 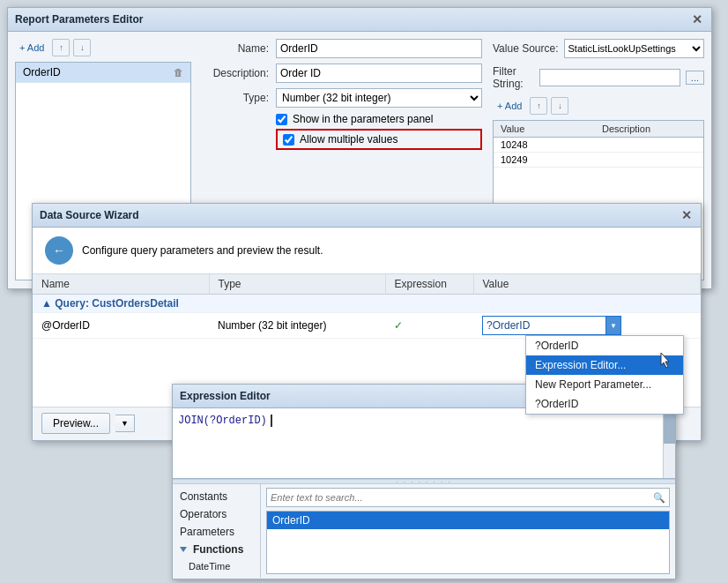 What do you see at coordinates (367, 303) in the screenshot?
I see `query-row-label: ▲ Query: CustOrdersDetail` at bounding box center [367, 303].